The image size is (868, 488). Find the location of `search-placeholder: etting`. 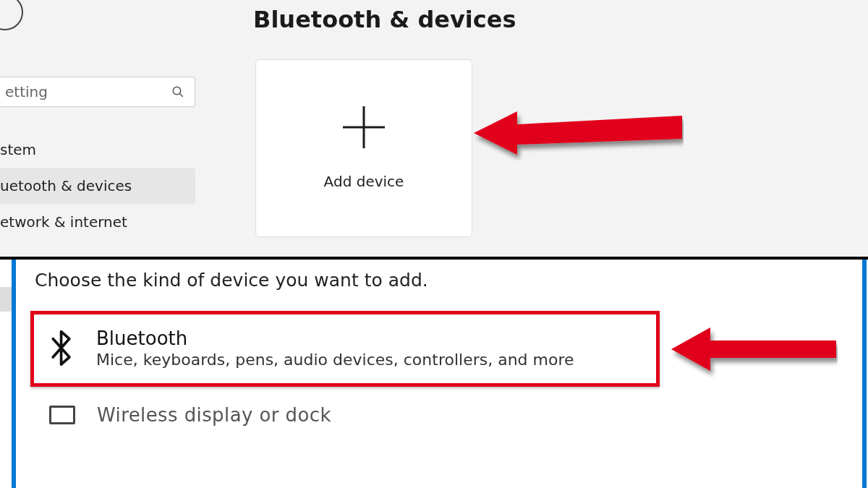

search-placeholder: etting is located at coordinates (88, 92).